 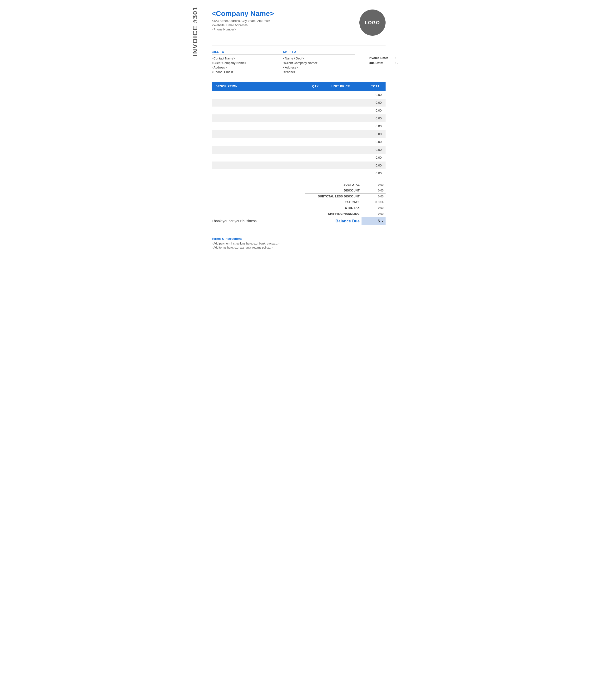 What do you see at coordinates (369, 86) in the screenshot?
I see `col-total: TOTAL` at bounding box center [369, 86].